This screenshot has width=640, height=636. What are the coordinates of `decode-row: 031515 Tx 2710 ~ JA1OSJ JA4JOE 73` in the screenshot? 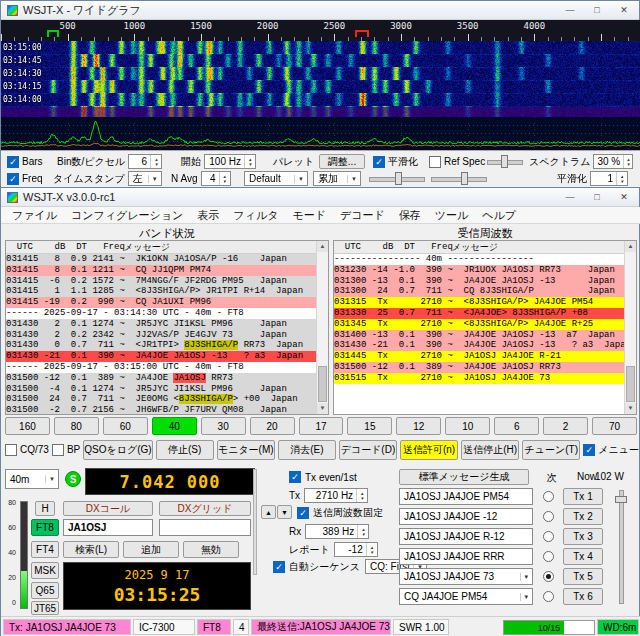 It's located at (479, 378).